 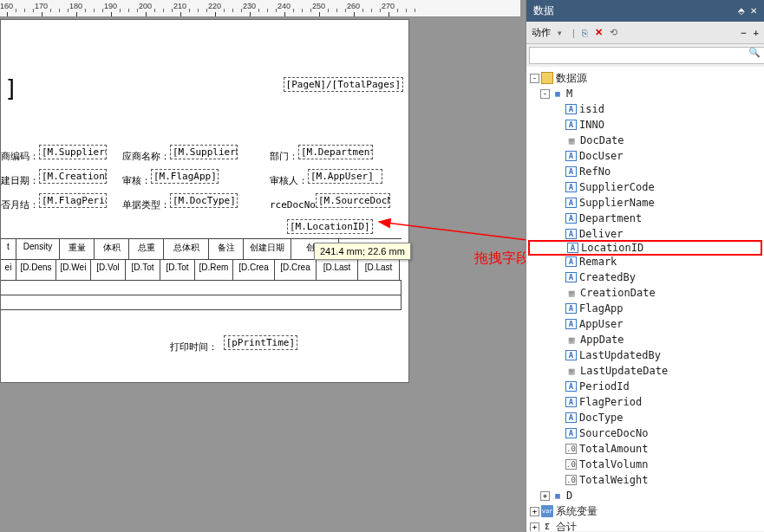 What do you see at coordinates (645, 109) in the screenshot?
I see `tree-node-isid: Aisid` at bounding box center [645, 109].